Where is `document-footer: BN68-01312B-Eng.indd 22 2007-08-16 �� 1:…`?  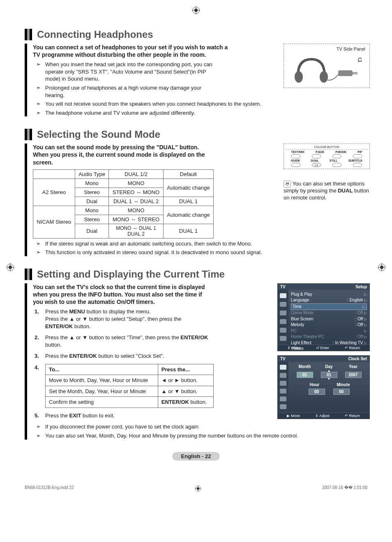 document-footer: BN68-01312B-Eng.indd 22 2007-08-16 �� 1:… is located at coordinates (196, 489).